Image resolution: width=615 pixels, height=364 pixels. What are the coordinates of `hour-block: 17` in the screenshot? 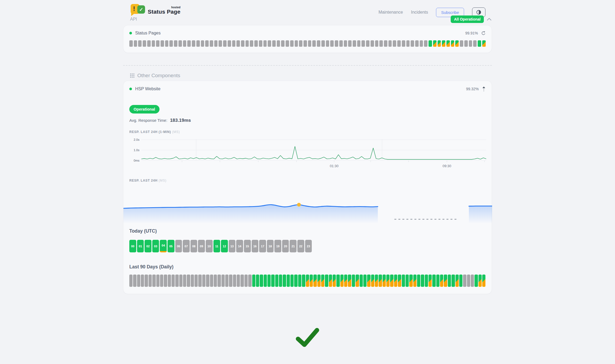 It's located at (263, 246).